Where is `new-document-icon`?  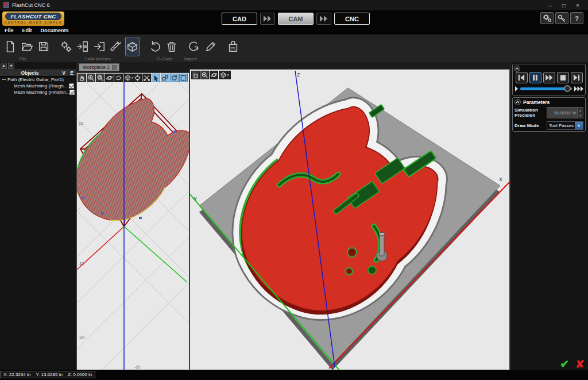 new-document-icon is located at coordinates (10, 47).